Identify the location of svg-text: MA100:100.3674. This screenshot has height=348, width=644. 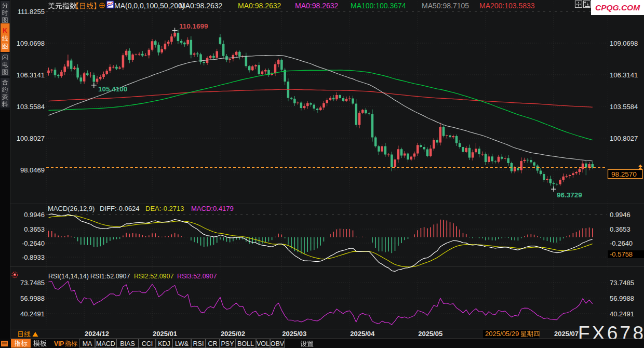
(378, 6).